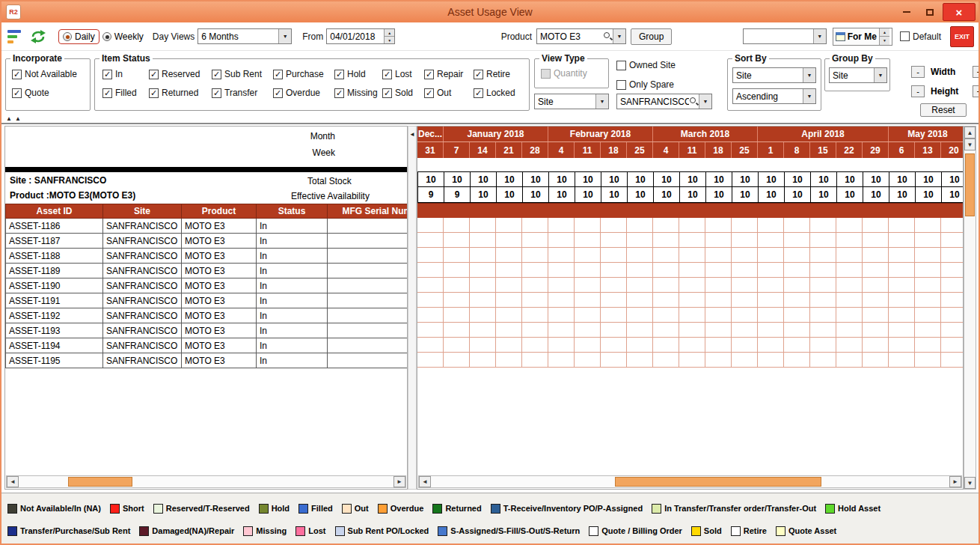 This screenshot has width=980, height=545. Describe the element at coordinates (581, 36) in the screenshot. I see `product-search-combo: MOTO E3 ▼` at that location.